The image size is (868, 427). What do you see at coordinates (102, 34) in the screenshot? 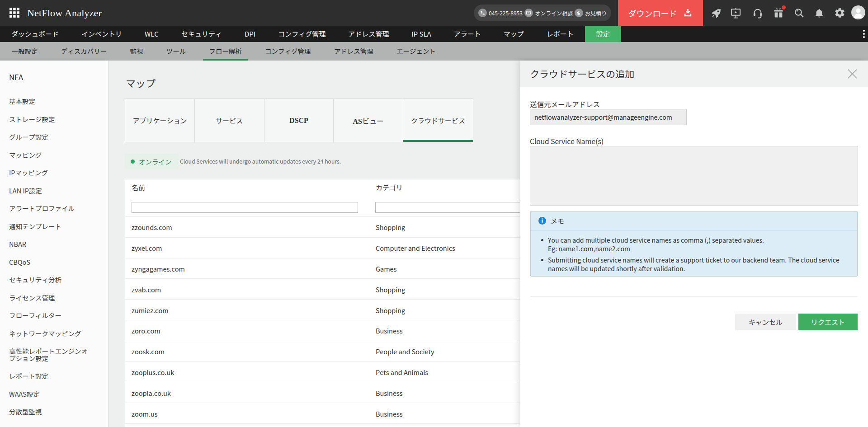
I see `main-nav-item: インベントリ` at bounding box center [102, 34].